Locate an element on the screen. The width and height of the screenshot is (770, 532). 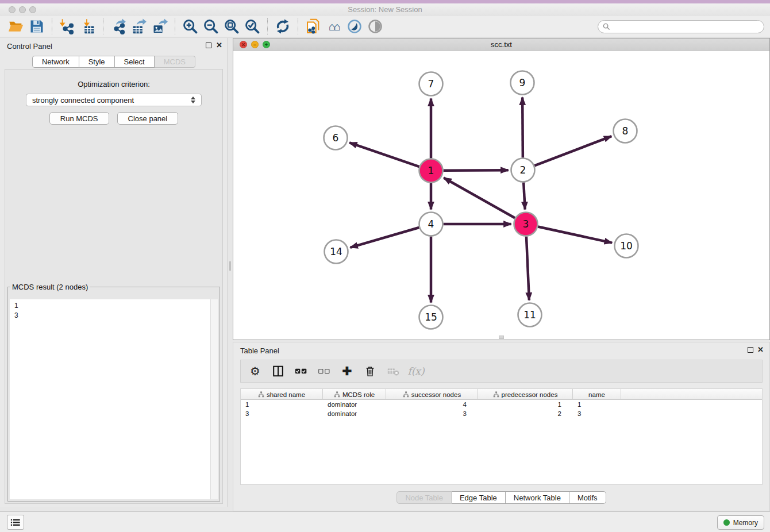
mcds-result-list: 1 3 is located at coordinates (114, 399).